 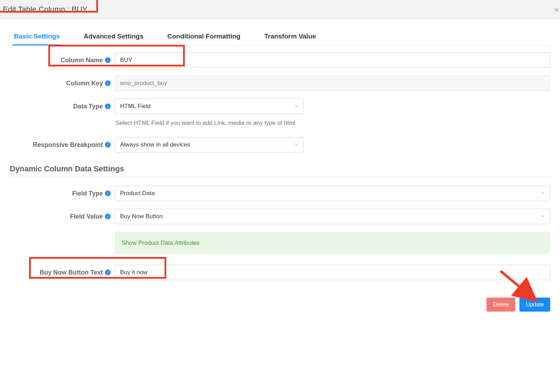 What do you see at coordinates (45, 9) in the screenshot?
I see `modal-title: Edit Table Column : BUY` at bounding box center [45, 9].